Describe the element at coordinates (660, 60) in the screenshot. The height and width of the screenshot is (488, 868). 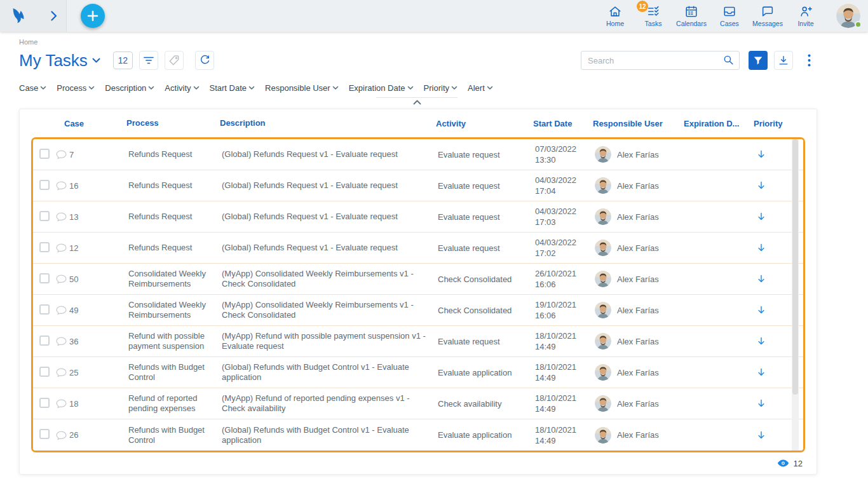
I see `search-input` at that location.